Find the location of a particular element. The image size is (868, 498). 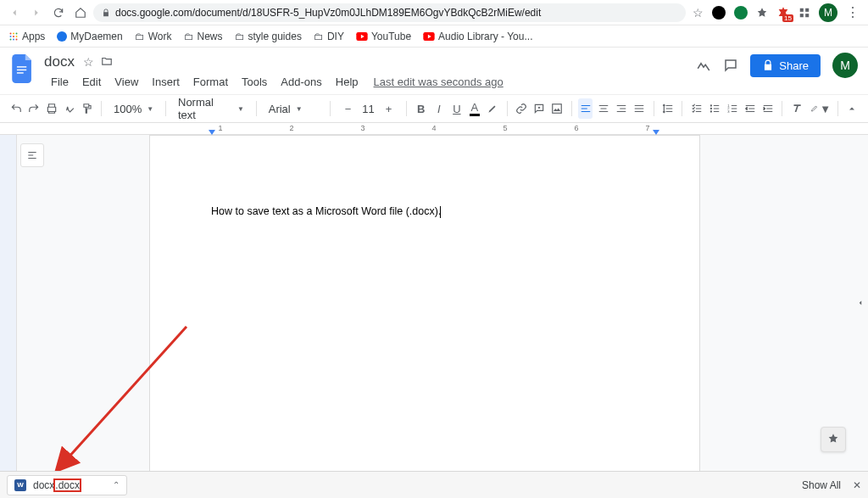

bookmark-item: Audio Library - You... is located at coordinates (478, 36).